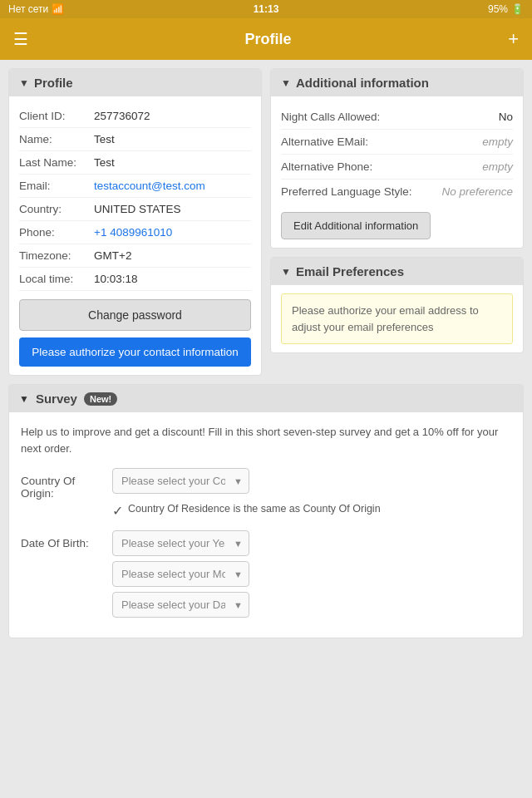 The image size is (532, 798). What do you see at coordinates (135, 186) in the screenshot?
I see `table-row: Email: testaccount@test.com` at bounding box center [135, 186].